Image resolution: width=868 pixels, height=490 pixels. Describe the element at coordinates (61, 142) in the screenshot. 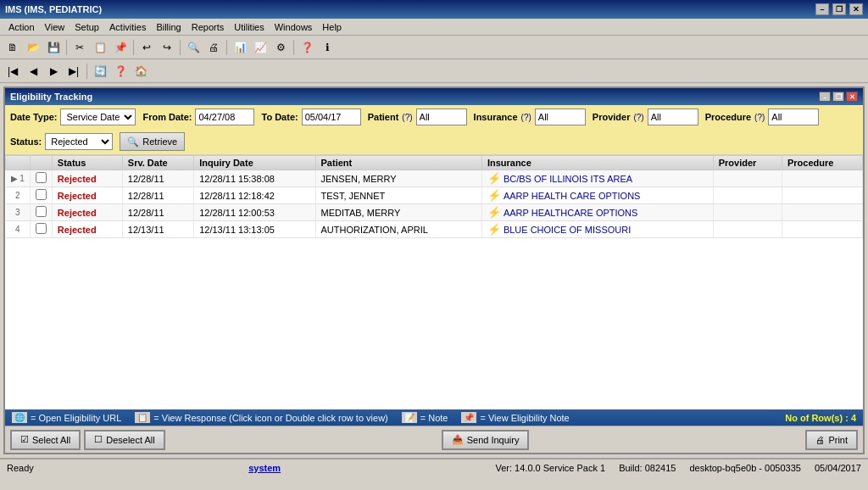

I see `filter-status: Status: Rejected` at that location.